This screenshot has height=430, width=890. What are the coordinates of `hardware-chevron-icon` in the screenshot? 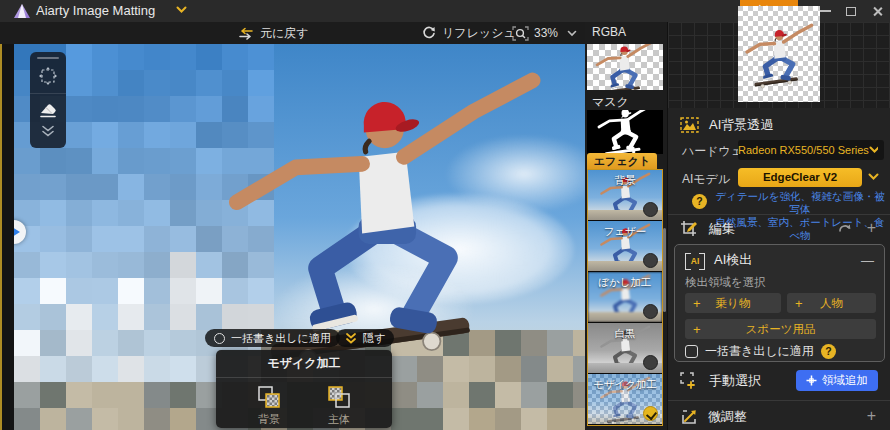 It's located at (874, 150).